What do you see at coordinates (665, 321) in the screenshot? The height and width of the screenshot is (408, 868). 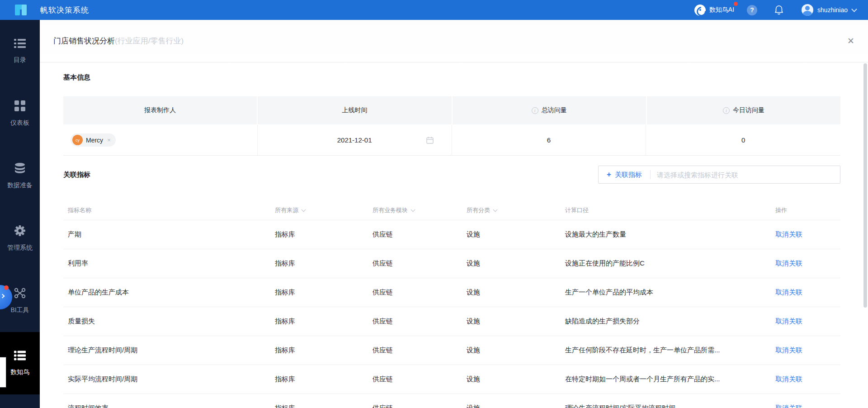 I see `indicator-caliber: 缺陷造成的生产损失部分` at bounding box center [665, 321].